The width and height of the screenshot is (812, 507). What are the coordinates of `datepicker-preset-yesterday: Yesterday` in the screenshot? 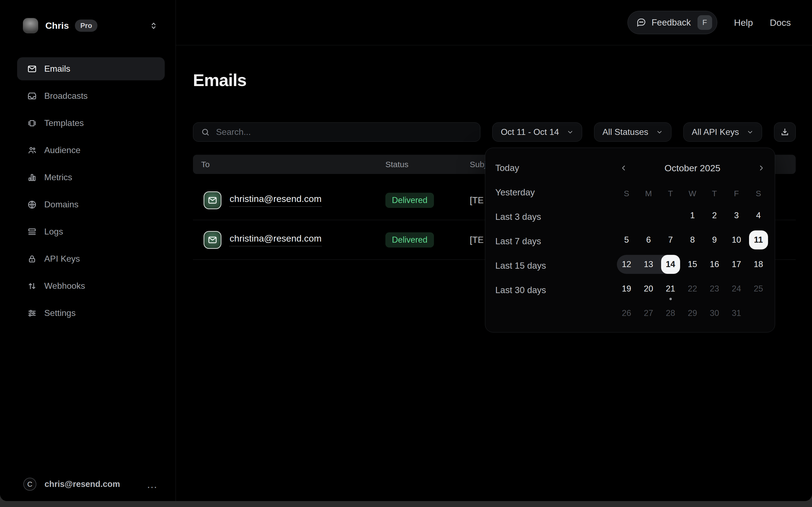 It's located at (521, 192).